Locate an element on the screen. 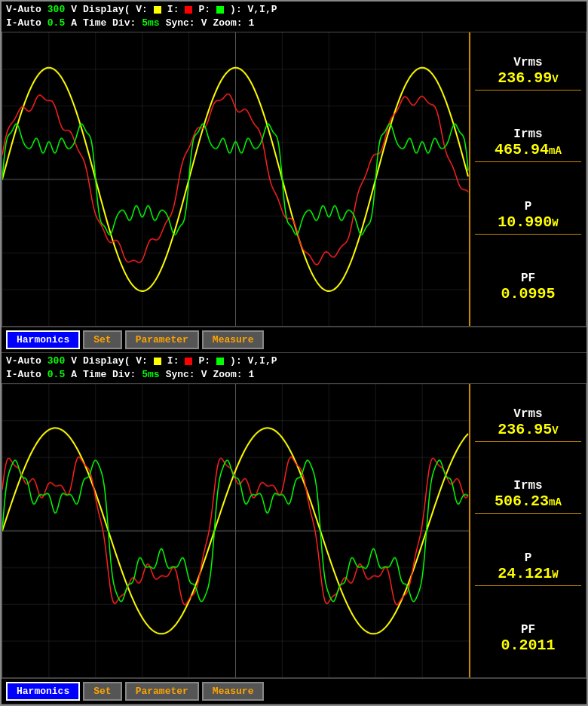 The image size is (588, 706). i-value-1: 0.5 is located at coordinates (56, 23).